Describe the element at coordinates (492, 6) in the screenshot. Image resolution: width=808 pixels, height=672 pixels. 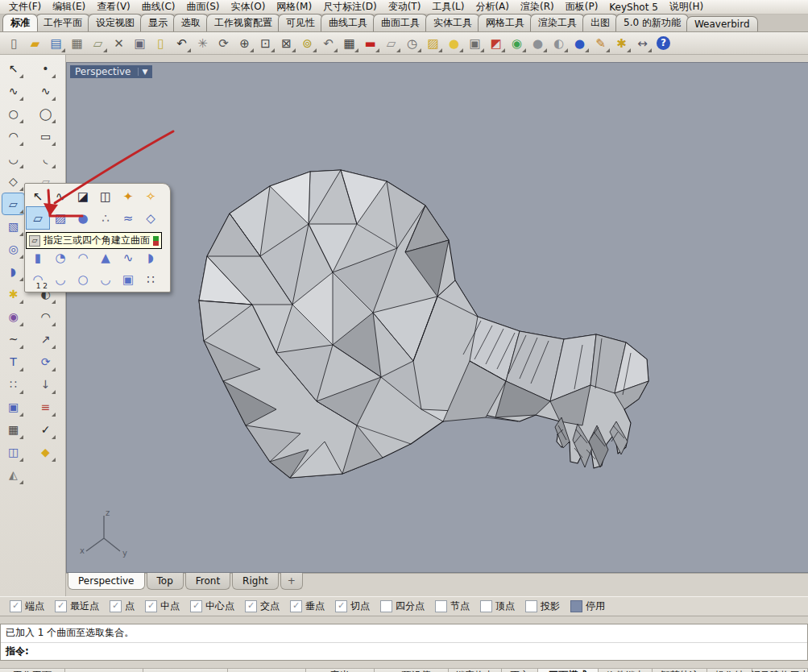
I see `menu-item-10: 分析(A)` at that location.